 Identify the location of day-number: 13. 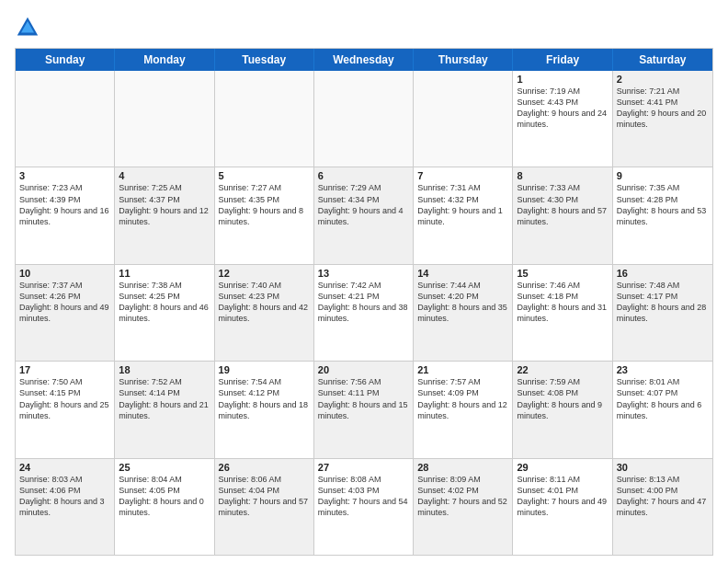
(364, 273).